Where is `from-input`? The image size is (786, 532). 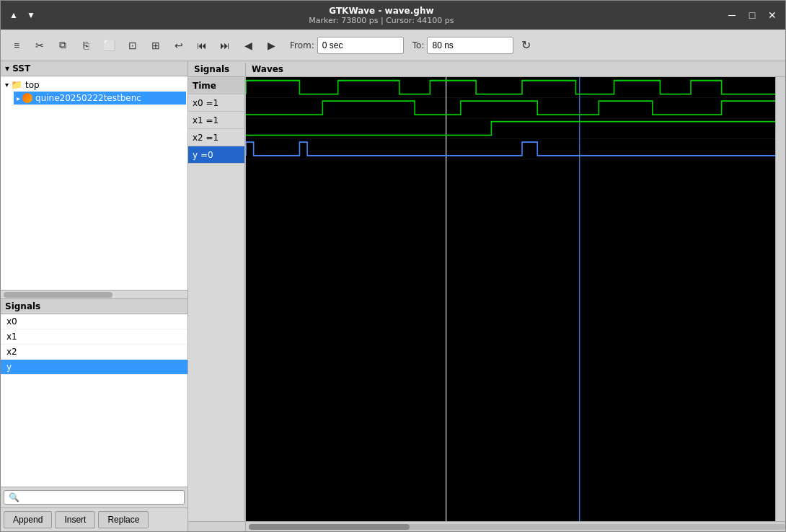 from-input is located at coordinates (361, 45).